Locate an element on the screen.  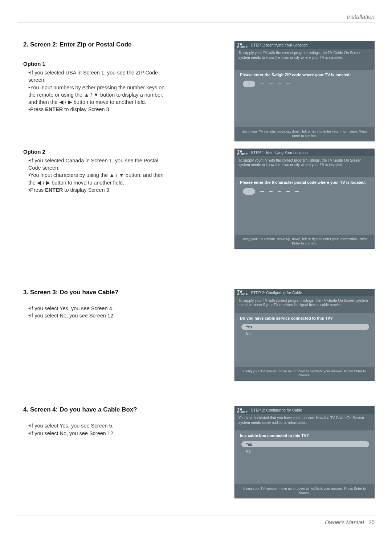
breadcrumb: Installation is located at coordinates (196, 18).